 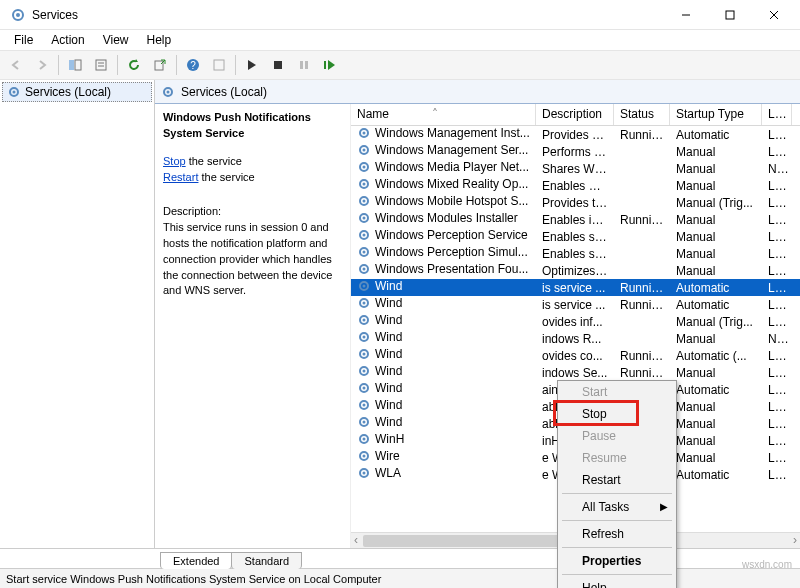 What do you see at coordinates (576, 152) in the screenshot?
I see `service-row: Windows Management Ser...Performs m...Ma…` at bounding box center [576, 152].